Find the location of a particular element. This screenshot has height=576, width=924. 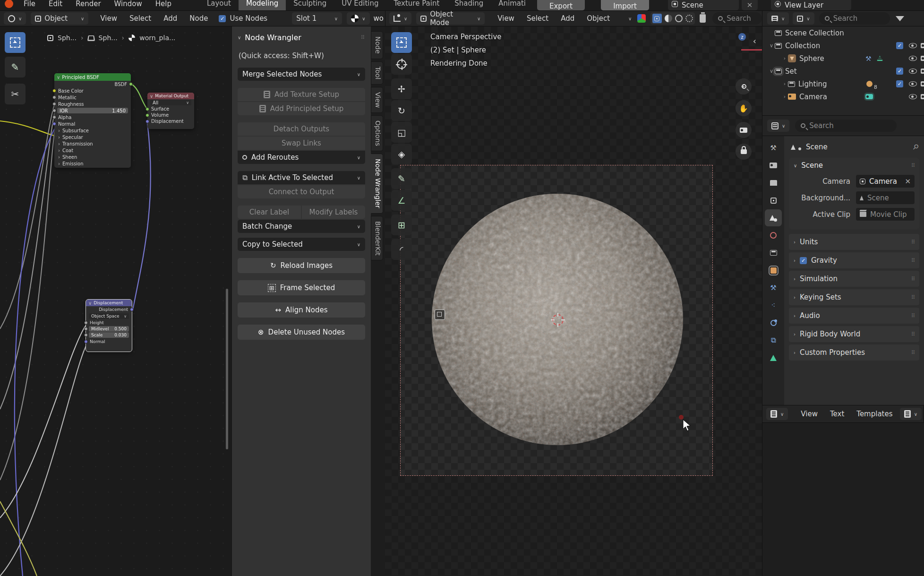

annotate-tool: ✎ is located at coordinates (15, 67).